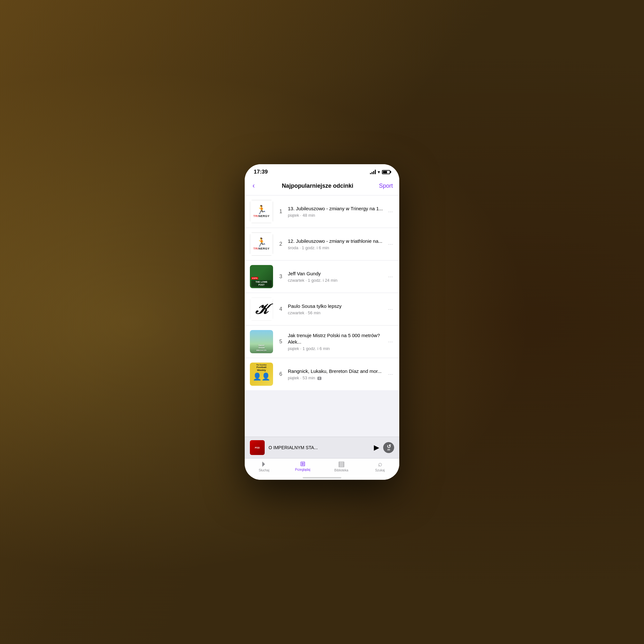 Image resolution: width=644 pixels, height=644 pixels. Describe the element at coordinates (319, 378) in the screenshot. I see `explicit-badge: E` at that location.